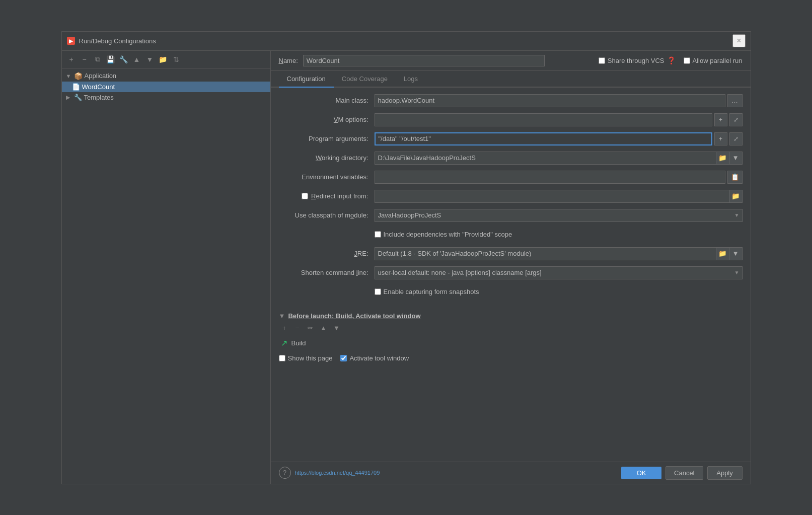 This screenshot has width=812, height=515. What do you see at coordinates (427, 292) in the screenshot?
I see `enable-snapshots-label: Enable capturing form snapshots` at bounding box center [427, 292].